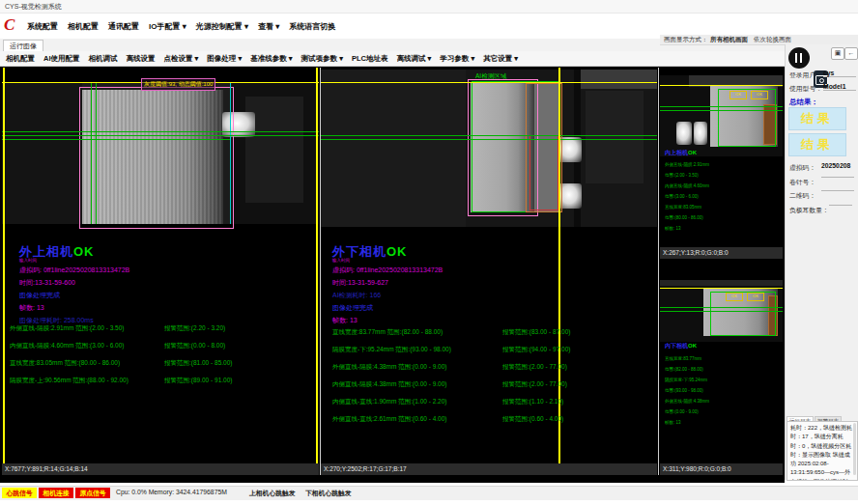 This screenshot has height=504, width=858. What do you see at coordinates (854, 449) in the screenshot?
I see `log-scrollbar` at bounding box center [854, 449].